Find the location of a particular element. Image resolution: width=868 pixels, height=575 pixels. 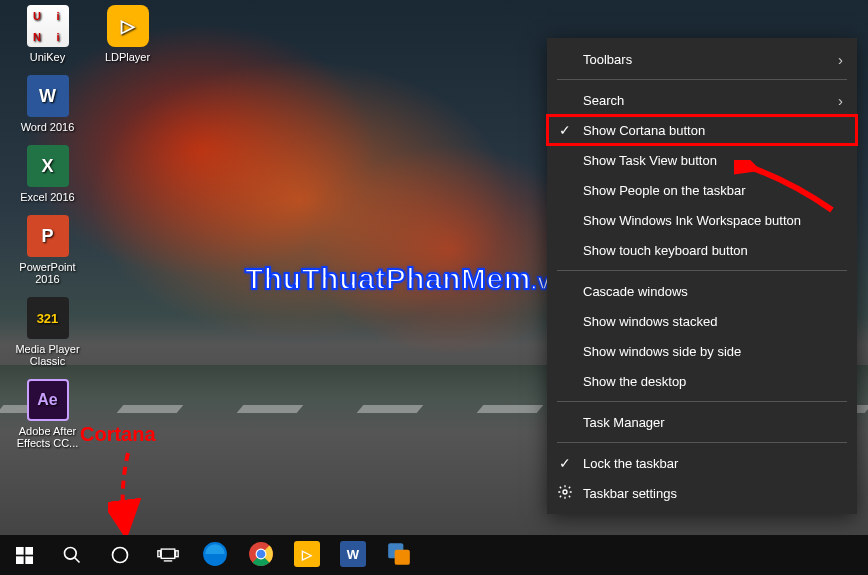

menu-item-lock-taskbar: ✓ Lock the taskbar is located at coordinates (702, 463).